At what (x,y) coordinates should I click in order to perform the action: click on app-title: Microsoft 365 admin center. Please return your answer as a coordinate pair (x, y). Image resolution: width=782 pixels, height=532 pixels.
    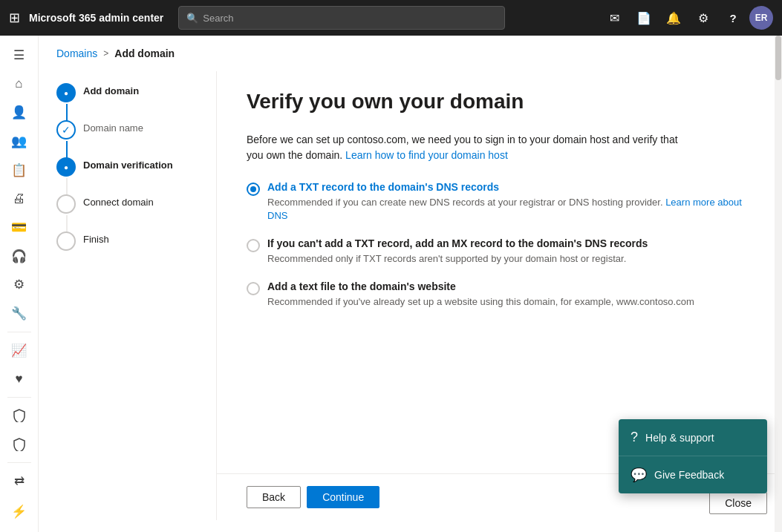
    Looking at the image, I should click on (97, 18).